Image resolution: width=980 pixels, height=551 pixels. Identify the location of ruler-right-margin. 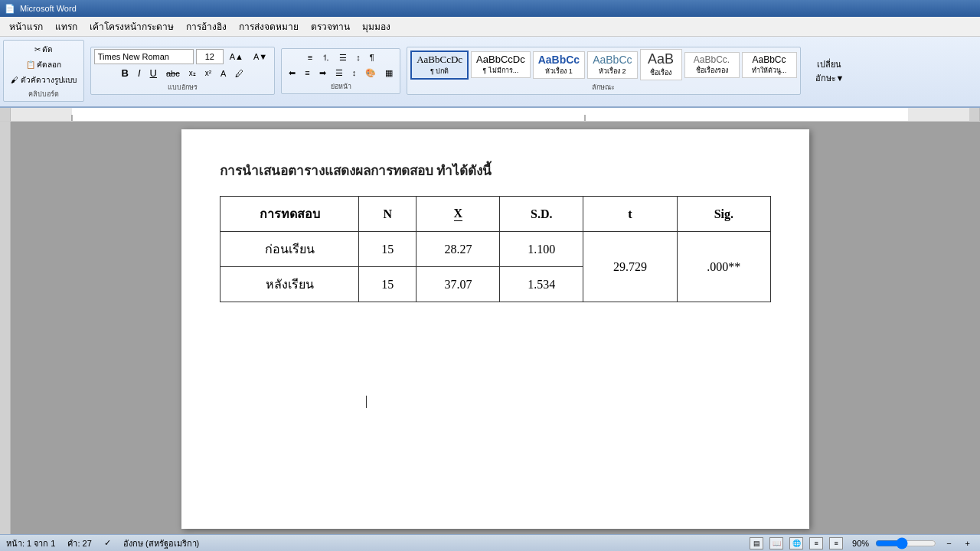
(975, 115).